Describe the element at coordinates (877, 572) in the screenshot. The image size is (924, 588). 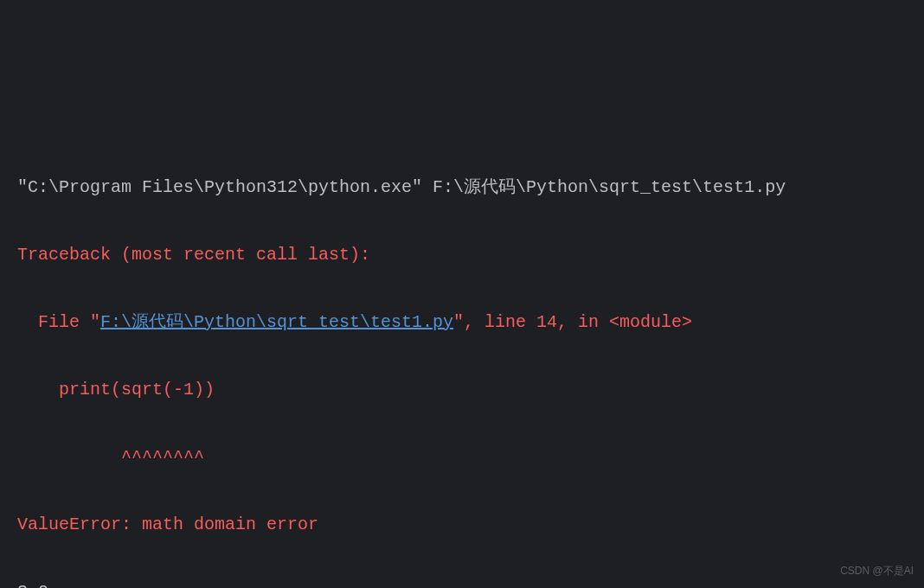
I see `watermark: CSDN @不是AI` at that location.